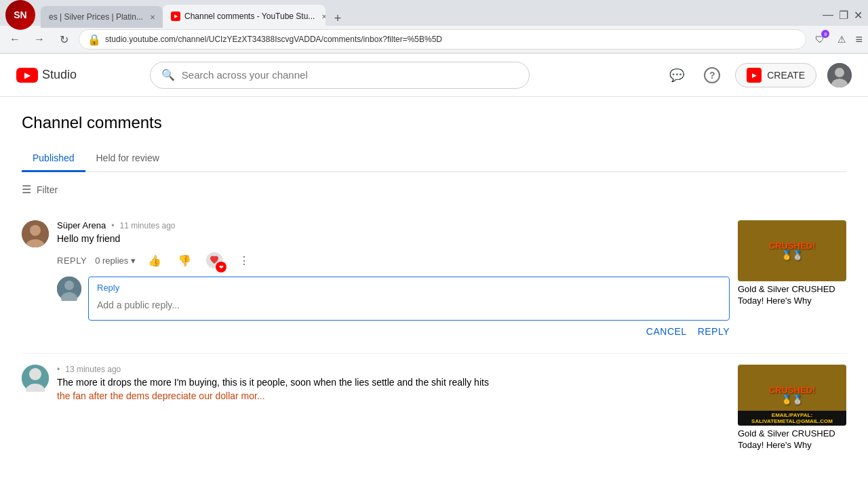 Image resolution: width=868 pixels, height=488 pixels. I want to click on video-title: Gold & Silver CRUSHED Today! Here's Why, so click(792, 296).